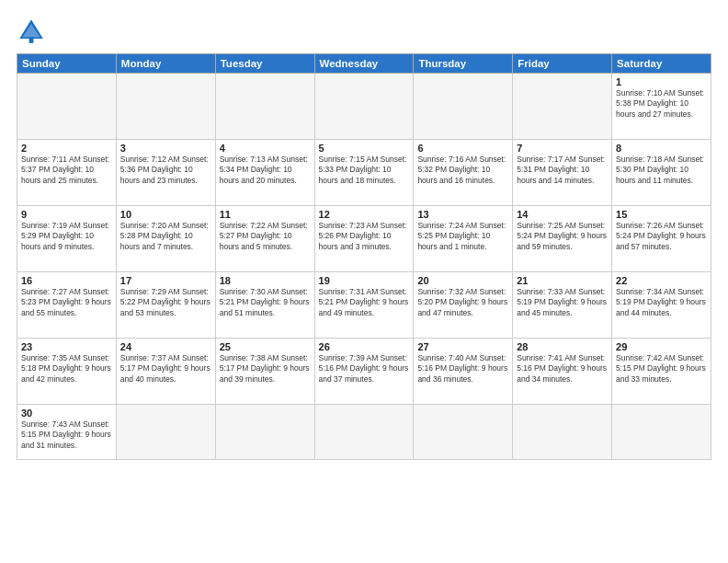 This screenshot has height=563, width=728. I want to click on calendar-cell: 17Sunrise: 7:29 AM Sunset: 5:22 PM Dayli…, so click(165, 305).